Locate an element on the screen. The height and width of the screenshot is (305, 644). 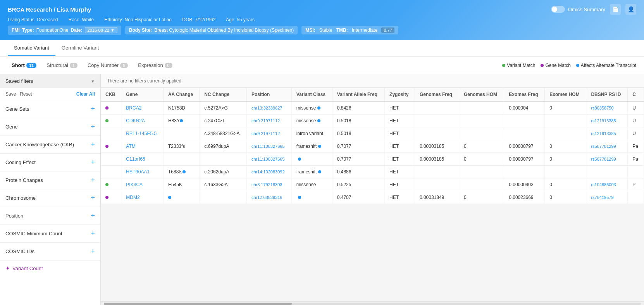
chromosome-expand-icon: + is located at coordinates (93, 198).